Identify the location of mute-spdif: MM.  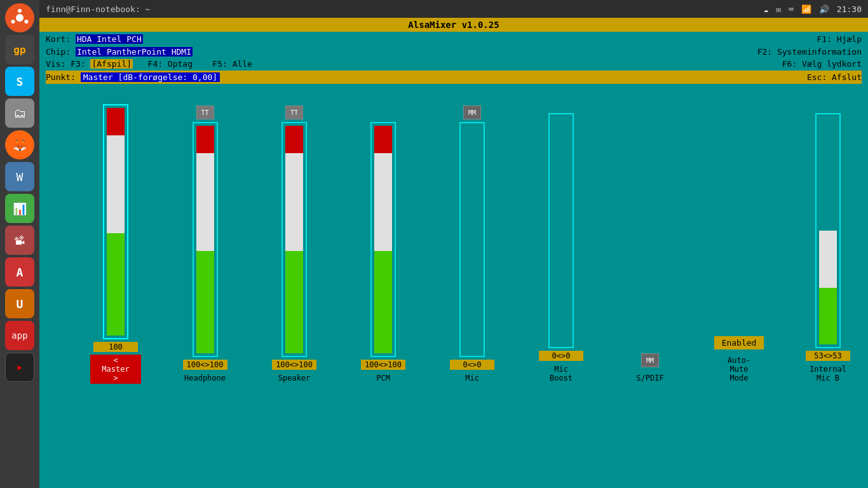
(650, 360).